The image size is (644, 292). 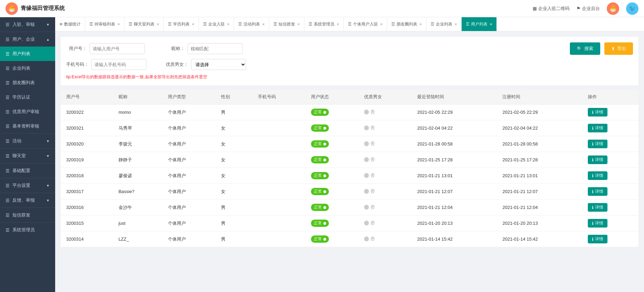 I want to click on tab-individual-entry: ☰ 个体用户入驻 ✕, so click(x=365, y=24).